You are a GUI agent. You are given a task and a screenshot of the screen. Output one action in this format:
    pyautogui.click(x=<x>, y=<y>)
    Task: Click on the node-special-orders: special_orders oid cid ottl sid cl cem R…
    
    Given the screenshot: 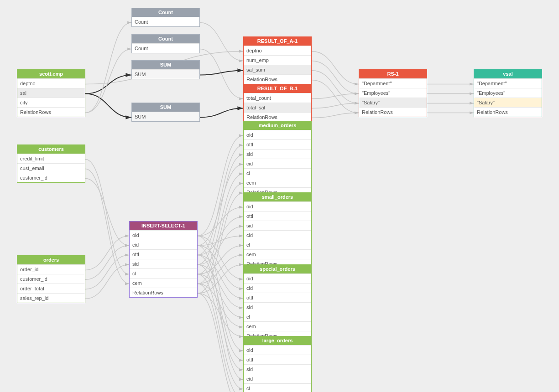 What is the action you would take?
    pyautogui.click(x=277, y=303)
    